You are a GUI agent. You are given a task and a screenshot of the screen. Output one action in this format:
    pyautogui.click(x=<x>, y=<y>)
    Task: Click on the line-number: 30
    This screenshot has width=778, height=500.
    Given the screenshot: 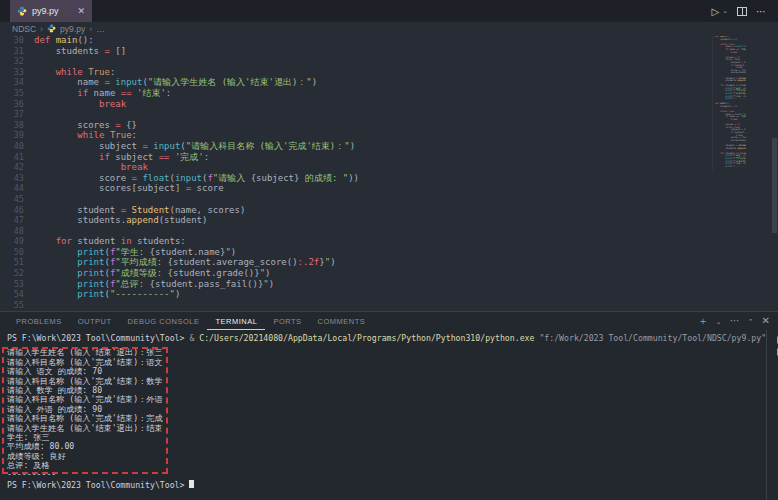 What is the action you would take?
    pyautogui.click(x=17, y=40)
    